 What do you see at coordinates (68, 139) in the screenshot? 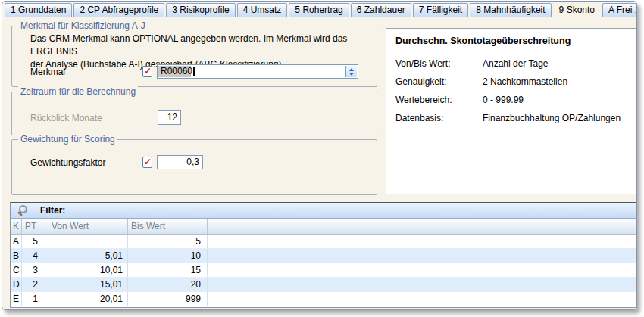
I see `group-title: Gewichtung für Scoring` at bounding box center [68, 139].